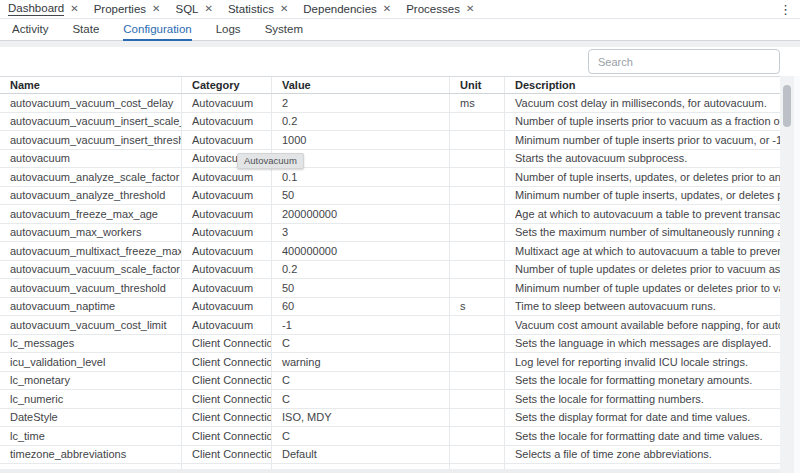  What do you see at coordinates (390, 326) in the screenshot?
I see `table-row: autovacuum_vacuum_cost_limitAutovacuum-1…` at bounding box center [390, 326].